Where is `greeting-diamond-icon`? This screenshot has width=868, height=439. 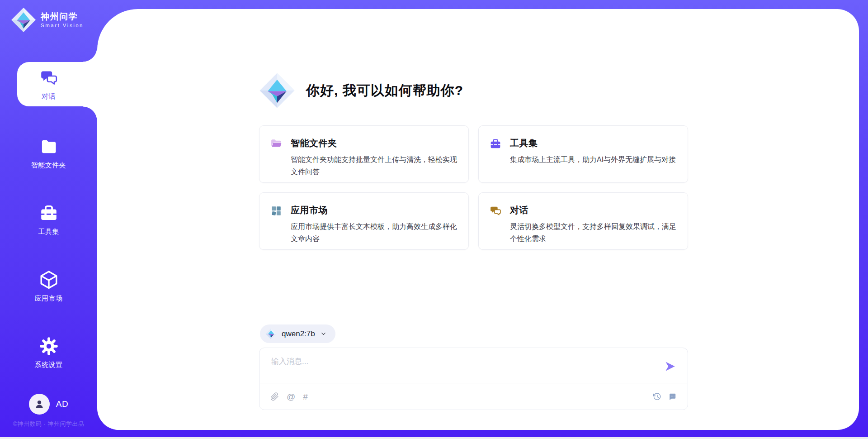 greeting-diamond-icon is located at coordinates (277, 91).